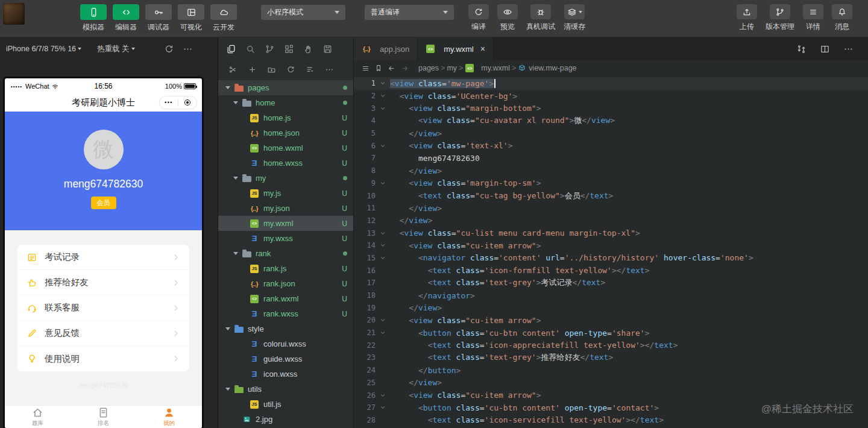  Describe the element at coordinates (286, 88) in the screenshot. I see `tree-folder-pages: pages` at that location.